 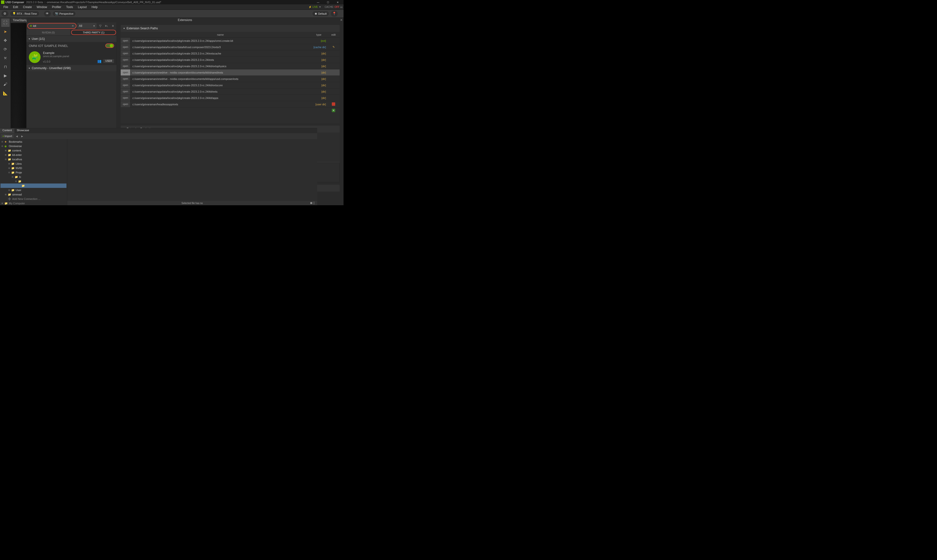 What do you see at coordinates (172, 14) in the screenshot?
I see `top-toolbar: ⚙ 💡 RTX - Real-Time 👁 📷 Perspective ◉ De…` at bounding box center [172, 14].